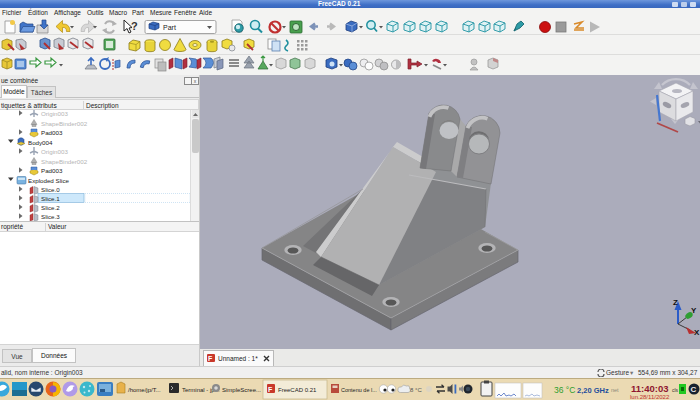 Image resolution: width=700 pixels, height=400 pixels. I want to click on svg-text: lun.28/11/2022, so click(650, 397).